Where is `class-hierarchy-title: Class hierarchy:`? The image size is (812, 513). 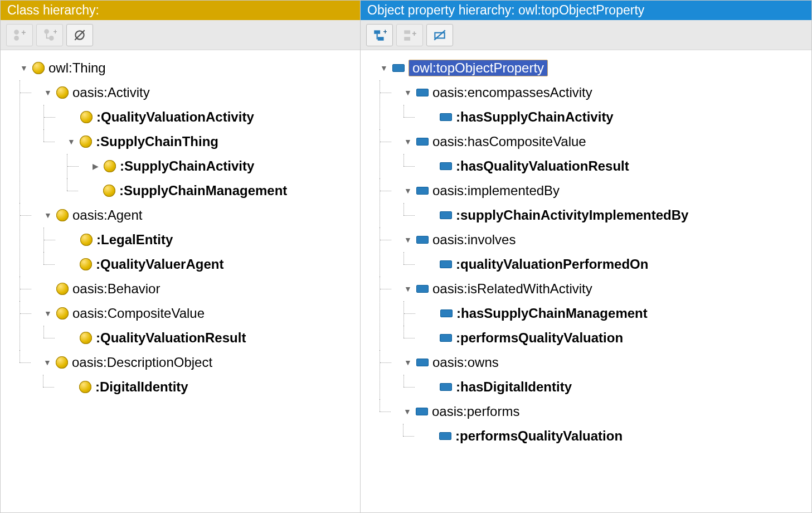
class-hierarchy-title: Class hierarchy: is located at coordinates (181, 10).